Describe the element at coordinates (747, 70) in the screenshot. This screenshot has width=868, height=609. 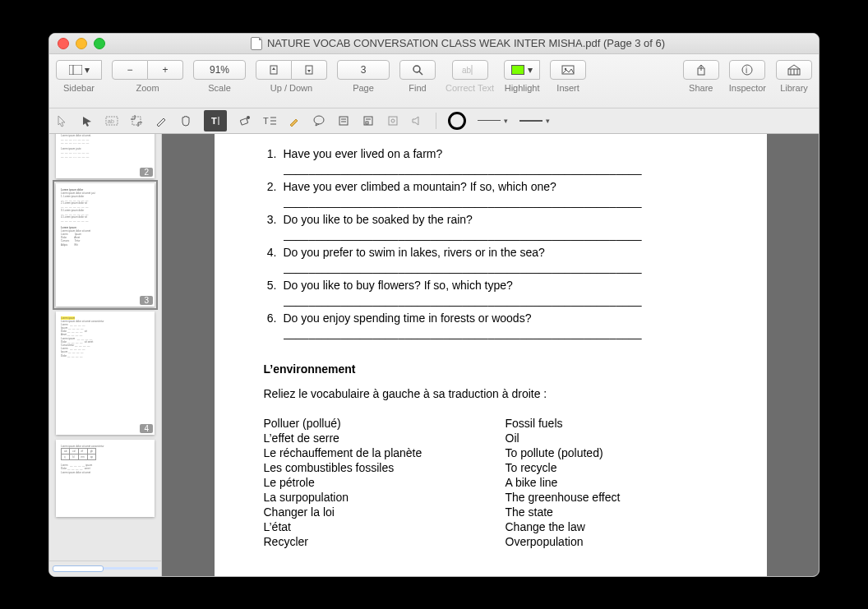
I see `inspector-button: i` at that location.